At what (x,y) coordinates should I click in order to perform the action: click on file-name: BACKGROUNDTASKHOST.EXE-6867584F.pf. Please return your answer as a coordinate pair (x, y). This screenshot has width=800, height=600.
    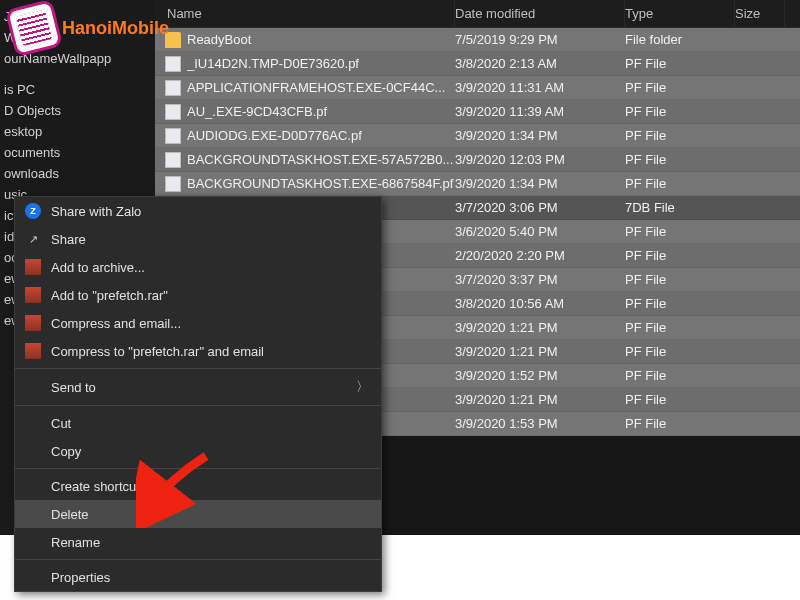
    Looking at the image, I should click on (321, 184).